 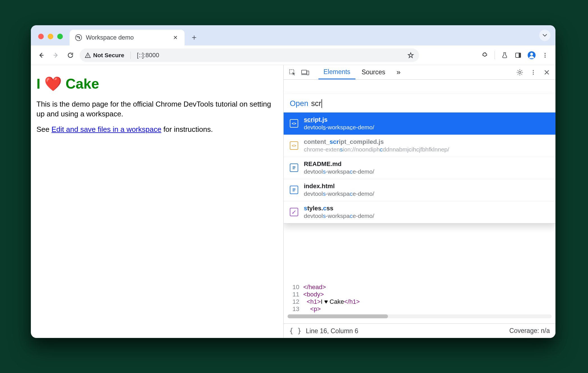 What do you see at coordinates (305, 72) in the screenshot?
I see `device-toolbar-button` at bounding box center [305, 72].